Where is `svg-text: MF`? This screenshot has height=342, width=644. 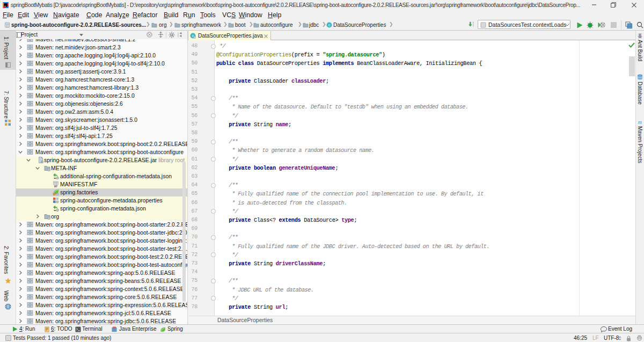
svg-text: MF is located at coordinates (56, 187).